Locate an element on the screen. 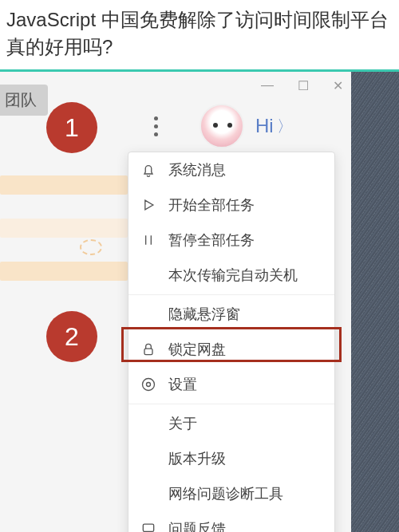 Image resolution: width=399 pixels, height=532 pixels. step-badge-1: 1 is located at coordinates (72, 128).